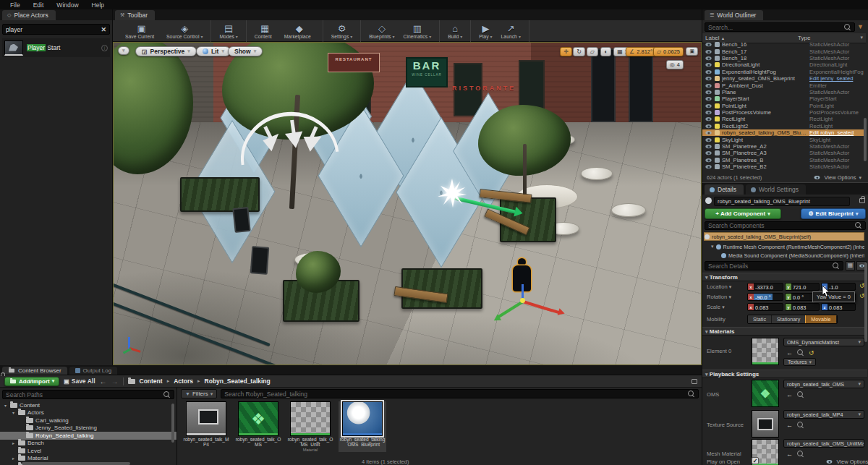 This screenshot has width=868, height=465. I want to click on outliner-scrollbar, so click(865, 140).